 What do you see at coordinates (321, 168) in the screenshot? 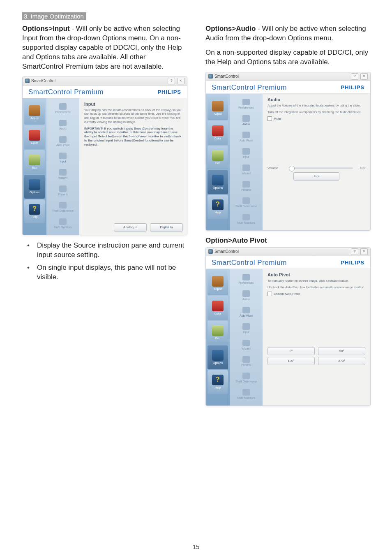
I see `volume-slider` at bounding box center [321, 168].